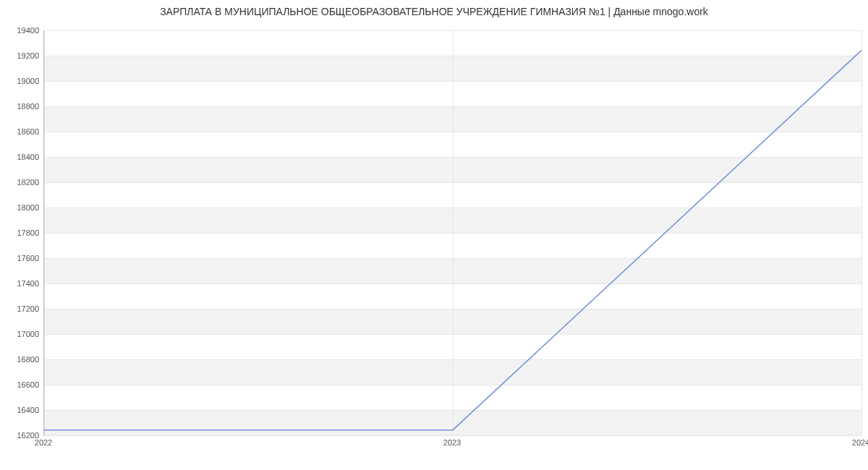 Image resolution: width=868 pixels, height=470 pixels. What do you see at coordinates (21, 385) in the screenshot?
I see `y-tick-label: 16600` at bounding box center [21, 385].